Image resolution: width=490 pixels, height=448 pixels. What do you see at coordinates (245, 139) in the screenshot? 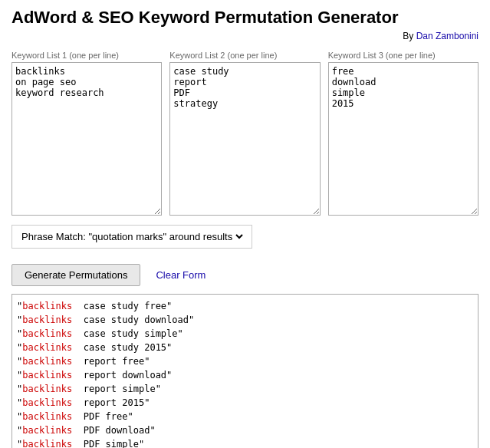
I see `keyword-list-2-input` at bounding box center [245, 139].